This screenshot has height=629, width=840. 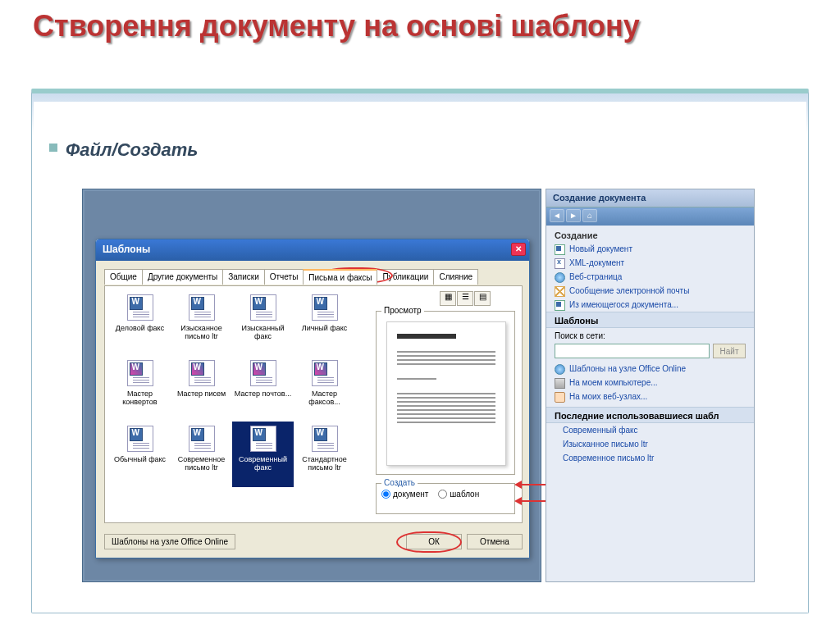 I want to click on taskpane-item-office-online: Шаблоны на узле Office Online, so click(x=650, y=369).